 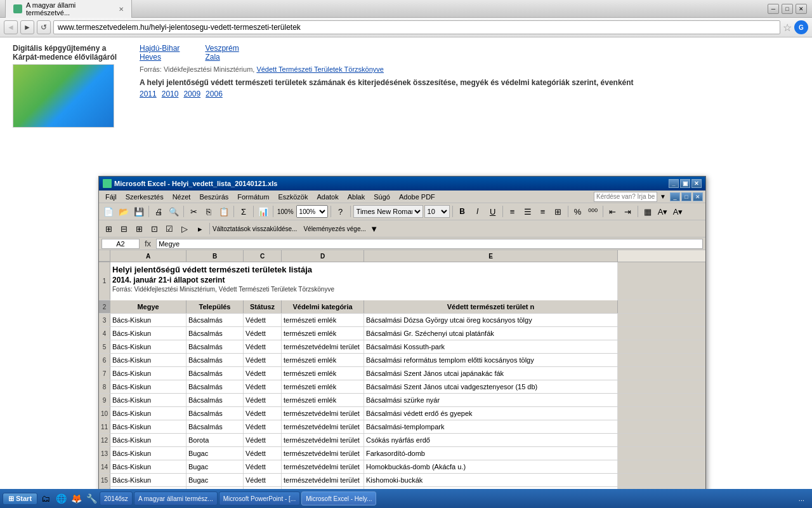 What do you see at coordinates (773, 9) in the screenshot?
I see `minimize-btn: ─` at bounding box center [773, 9].